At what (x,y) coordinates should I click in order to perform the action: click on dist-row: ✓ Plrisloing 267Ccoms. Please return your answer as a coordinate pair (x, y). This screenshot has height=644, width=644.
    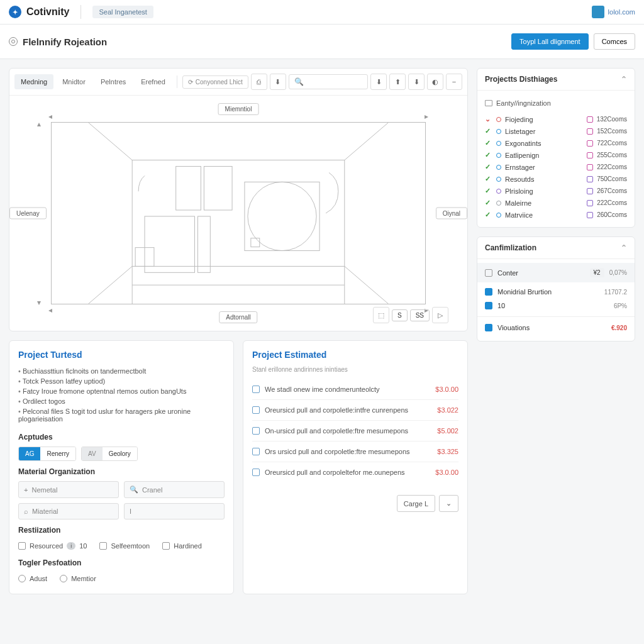
    Looking at the image, I should click on (556, 191).